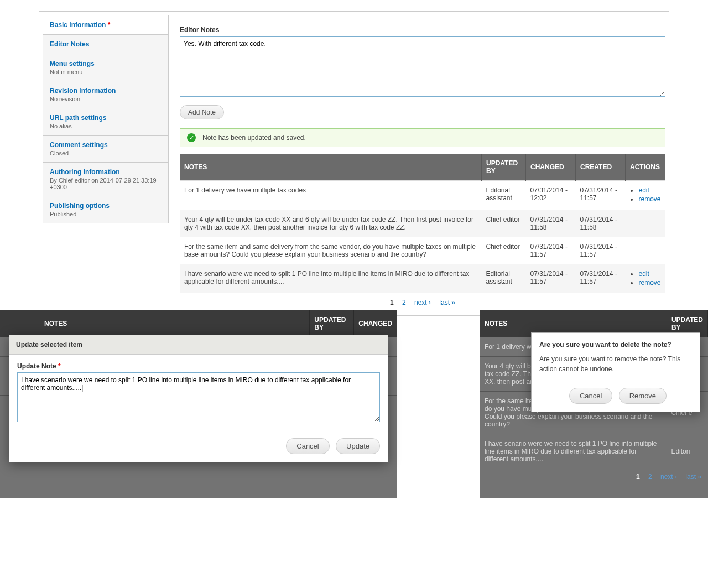 The width and height of the screenshot is (708, 588). I want to click on check-icon: ✓, so click(191, 138).